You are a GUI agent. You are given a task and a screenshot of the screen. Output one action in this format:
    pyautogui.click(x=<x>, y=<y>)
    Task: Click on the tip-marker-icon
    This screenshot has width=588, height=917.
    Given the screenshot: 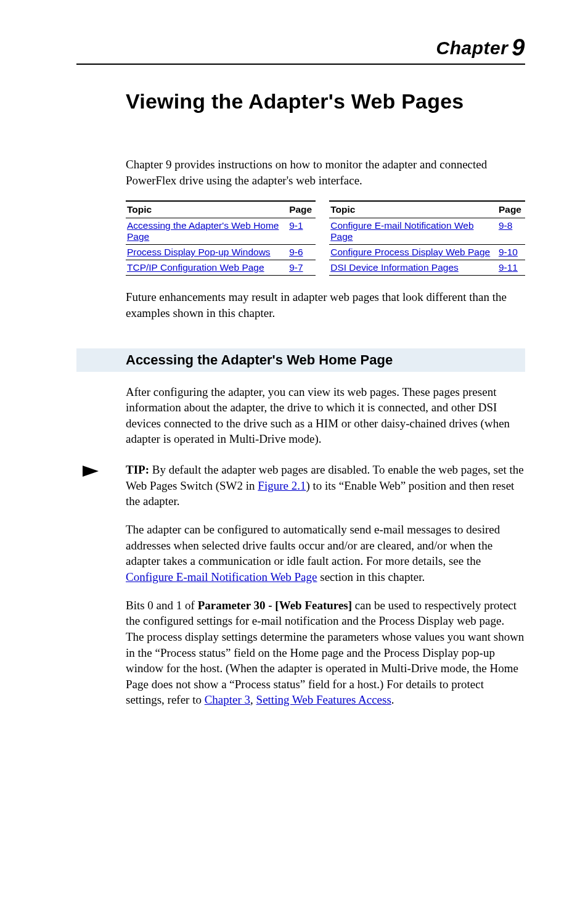 What is the action you would take?
    pyautogui.click(x=101, y=470)
    